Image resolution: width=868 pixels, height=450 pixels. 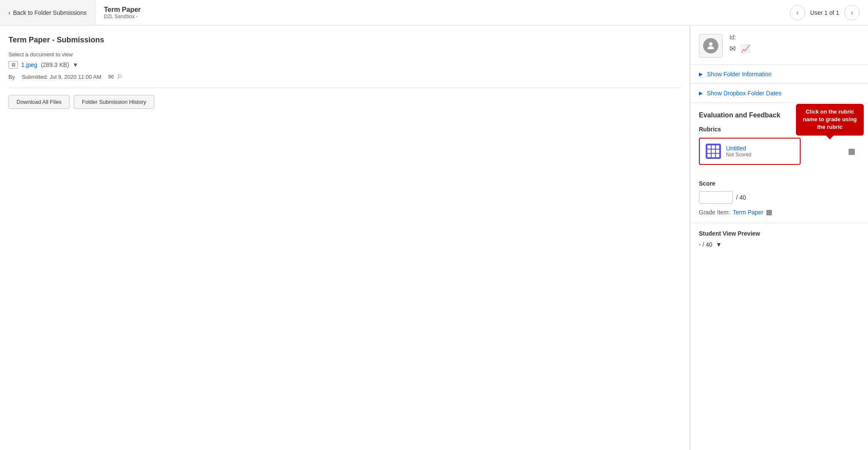 What do you see at coordinates (852, 13) in the screenshot?
I see `next-user-button: ›` at bounding box center [852, 13].